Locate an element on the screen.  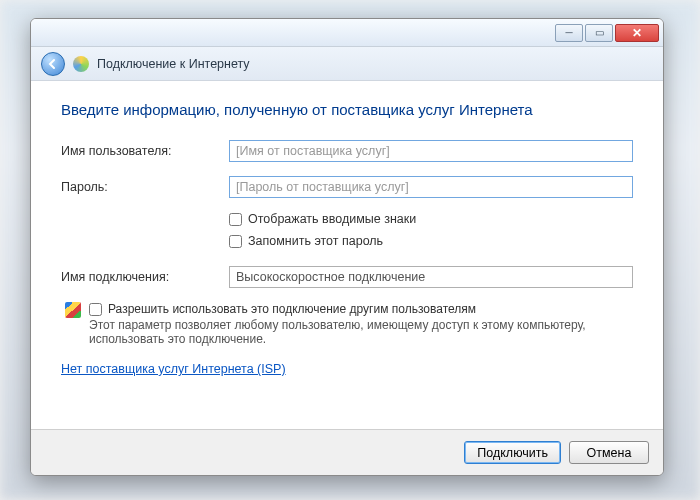
close-button: ✕ is located at coordinates (637, 33).